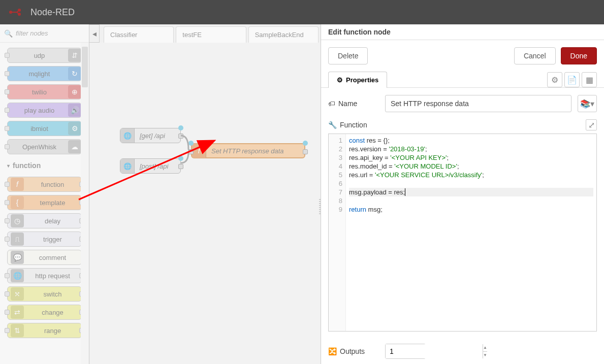 The height and width of the screenshot is (364, 604). Describe the element at coordinates (479, 104) in the screenshot. I see `name-input` at that location.